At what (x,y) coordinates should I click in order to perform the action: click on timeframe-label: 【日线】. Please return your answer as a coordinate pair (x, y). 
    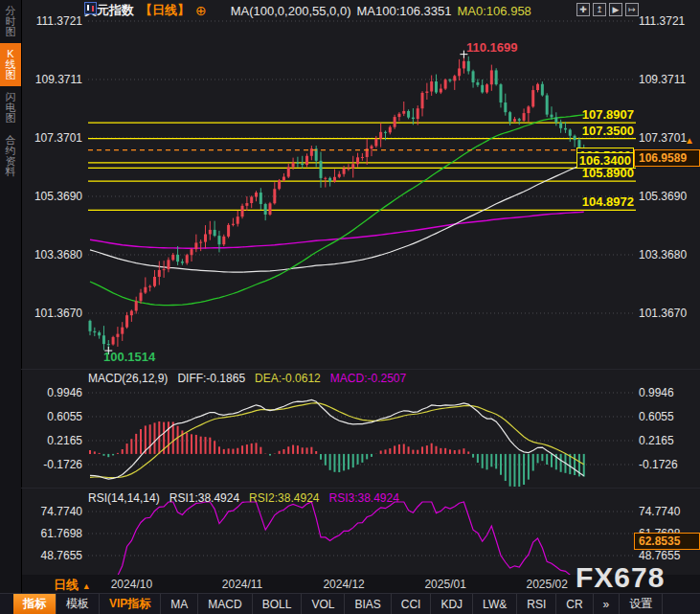
    Looking at the image, I should click on (165, 11).